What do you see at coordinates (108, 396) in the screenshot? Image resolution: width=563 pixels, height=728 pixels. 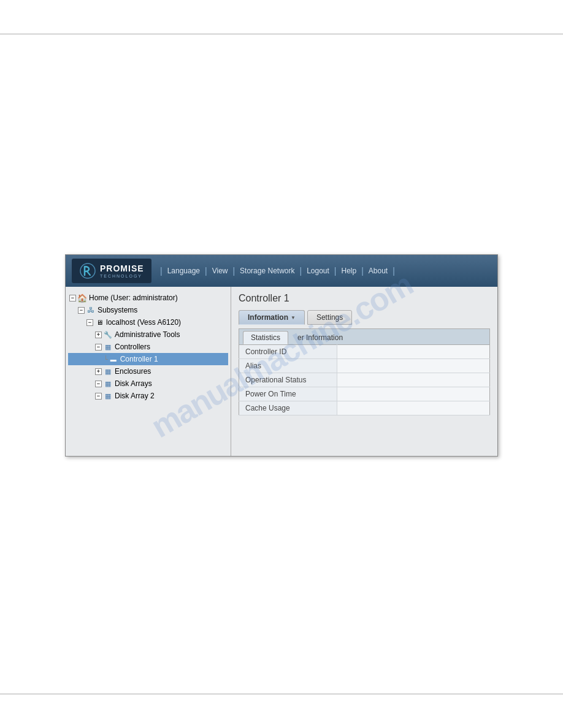 I see `disk-array-2-icon: ▦` at bounding box center [108, 396].